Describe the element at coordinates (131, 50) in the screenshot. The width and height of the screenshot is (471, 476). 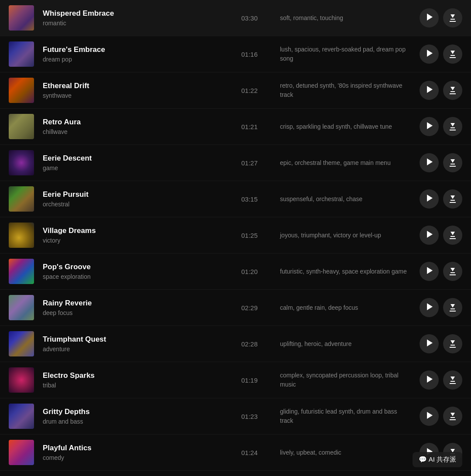
I see `track-title: Future's Embrace` at that location.